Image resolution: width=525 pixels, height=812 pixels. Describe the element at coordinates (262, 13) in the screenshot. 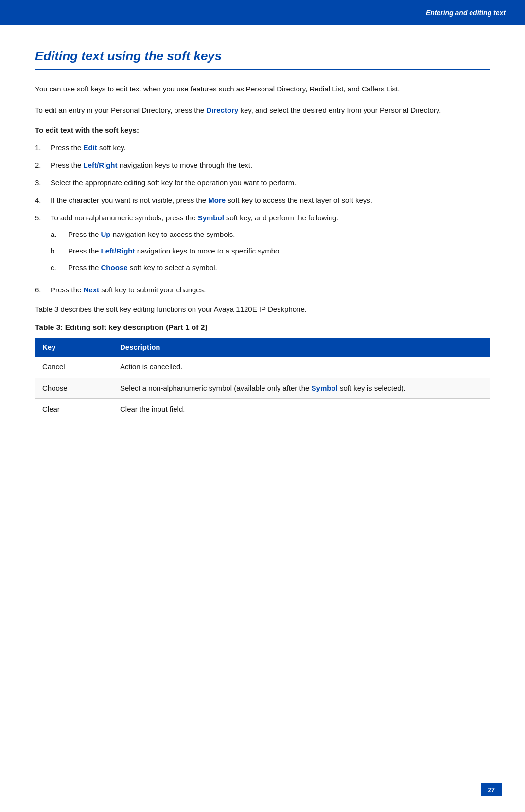

I see `header-bar: Entering and editing text` at that location.